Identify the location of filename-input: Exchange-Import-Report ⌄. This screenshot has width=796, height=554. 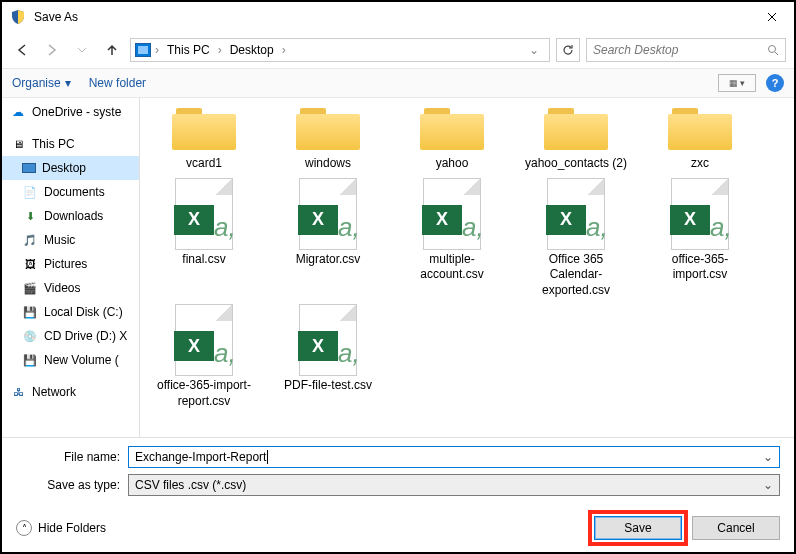
(454, 457).